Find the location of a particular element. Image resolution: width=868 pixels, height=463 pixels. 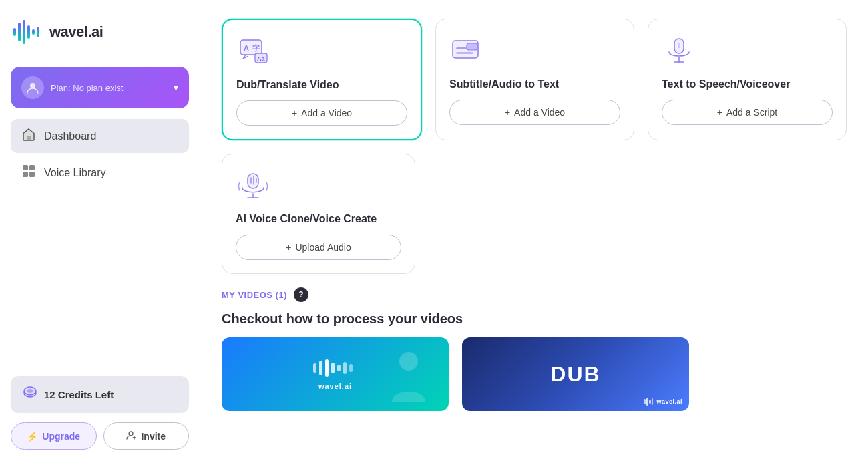

logo-area: wavel.ai is located at coordinates (100, 32).